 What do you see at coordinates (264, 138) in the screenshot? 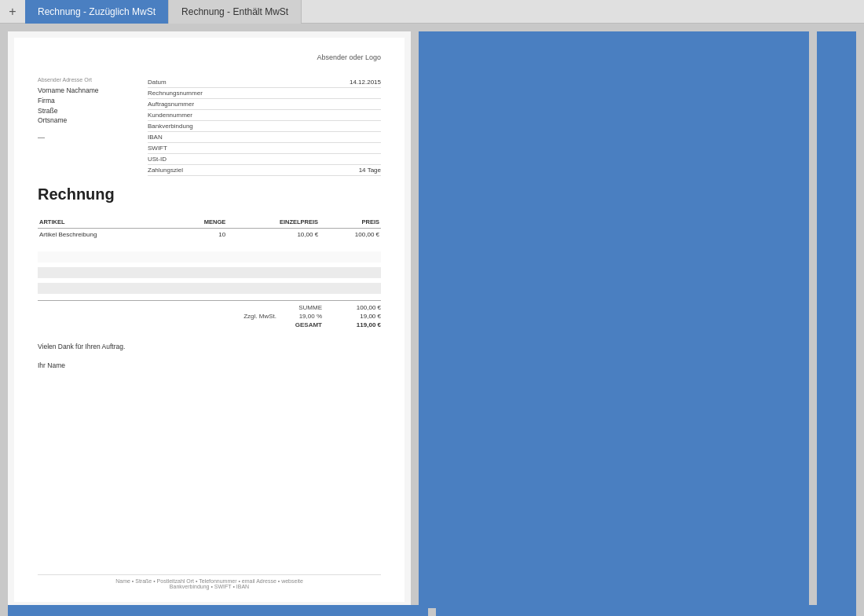
I see `meta-row-iban: IBAN` at bounding box center [264, 138].